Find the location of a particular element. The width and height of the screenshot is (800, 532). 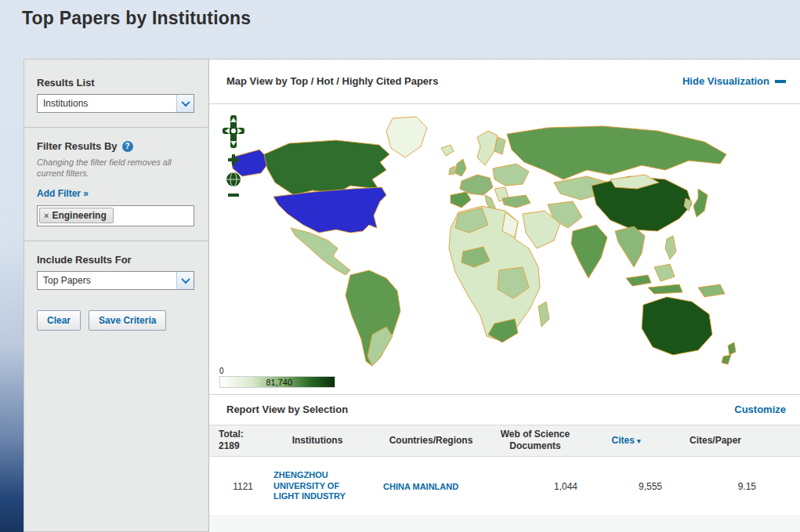

column-header-total: Total: 2189 is located at coordinates (234, 440).